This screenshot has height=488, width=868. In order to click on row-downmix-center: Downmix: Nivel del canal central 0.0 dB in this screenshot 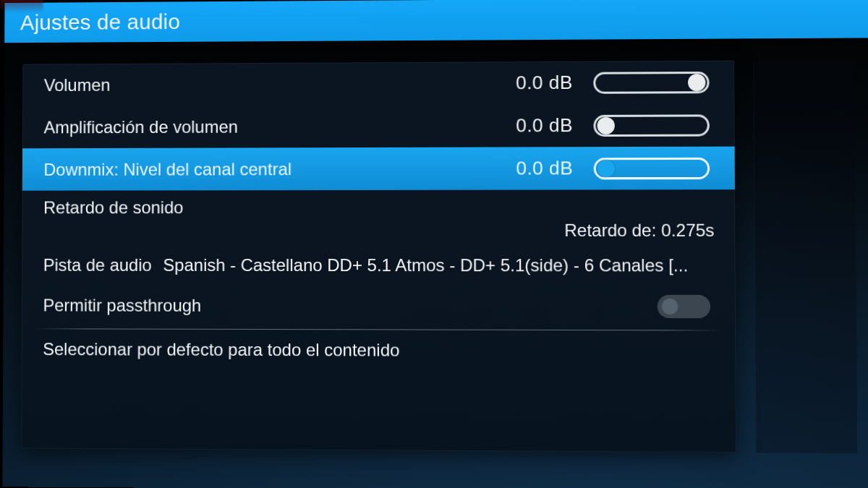, I will do `click(379, 169)`.